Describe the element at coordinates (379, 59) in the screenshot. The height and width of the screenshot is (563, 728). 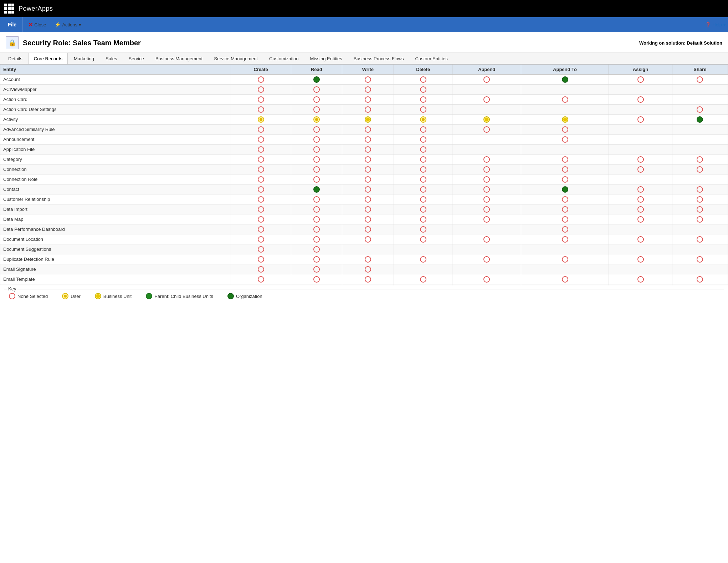
I see `tab-business-process-flows: Business Process Flows` at that location.